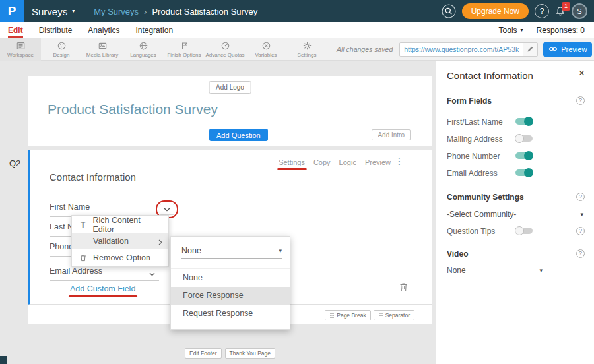  Describe the element at coordinates (92, 177) in the screenshot. I see `question-title: Contact Information` at that location.